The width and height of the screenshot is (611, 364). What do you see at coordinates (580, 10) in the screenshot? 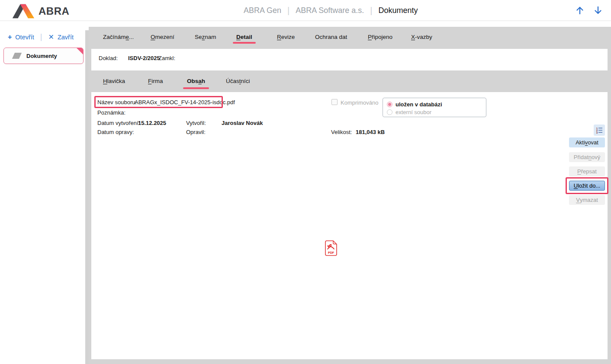
I see `arrow-up-icon` at bounding box center [580, 10].